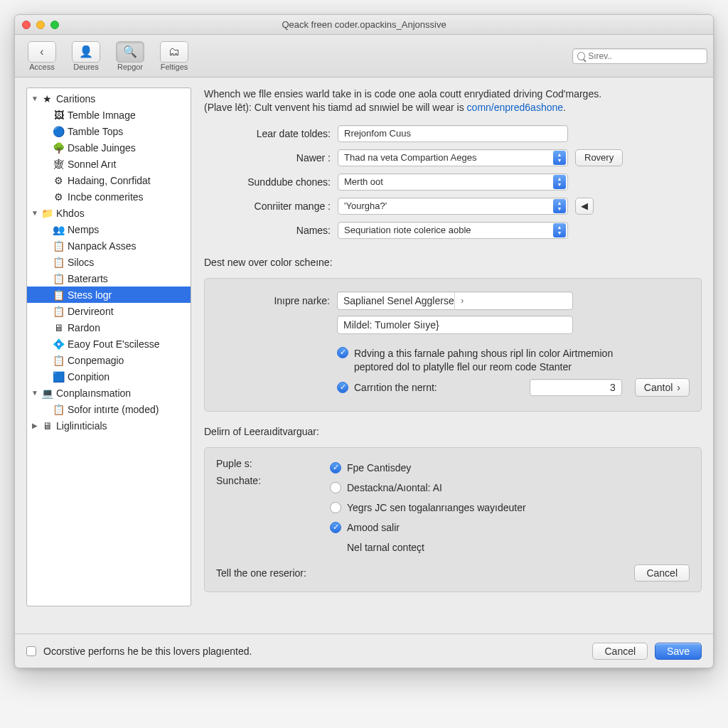 This screenshot has height=728, width=728. I want to click on form-label: Sunddube chones:, so click(271, 182).